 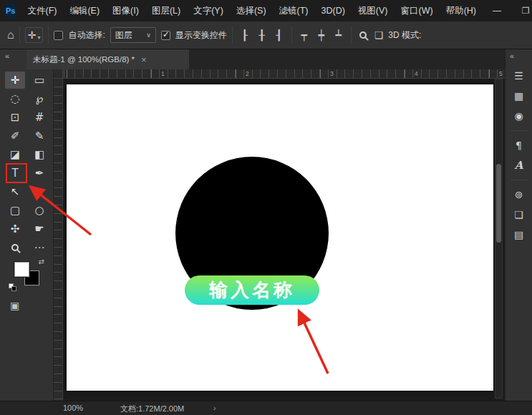 What do you see at coordinates (39, 248) in the screenshot?
I see `more-tools-button: ⋯` at bounding box center [39, 248].